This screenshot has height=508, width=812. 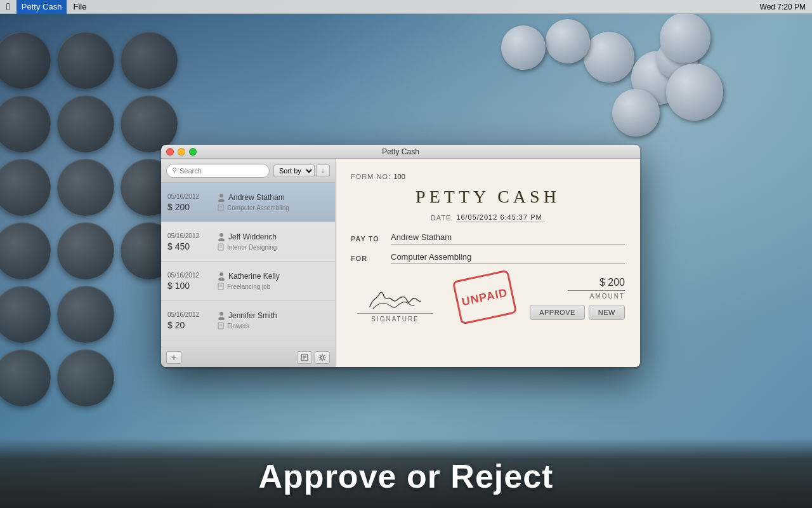 I want to click on app-name-menu: Petty Cash, so click(x=42, y=7).